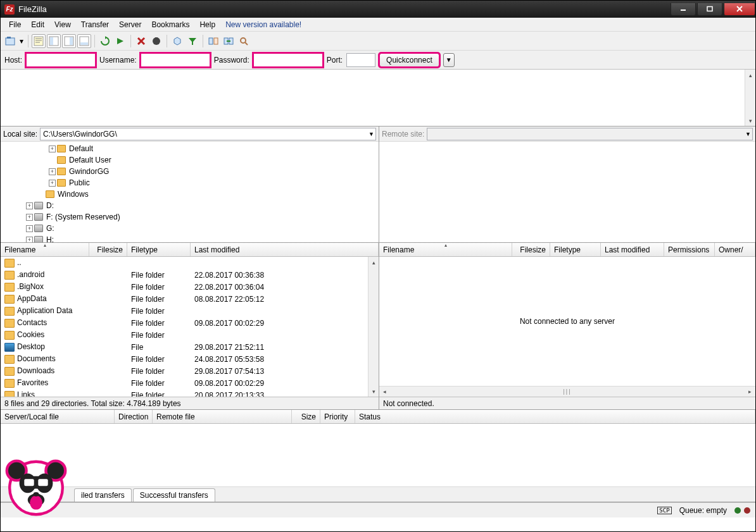 The width and height of the screenshot is (756, 532). What do you see at coordinates (567, 192) in the screenshot?
I see `remote-tree` at bounding box center [567, 192].